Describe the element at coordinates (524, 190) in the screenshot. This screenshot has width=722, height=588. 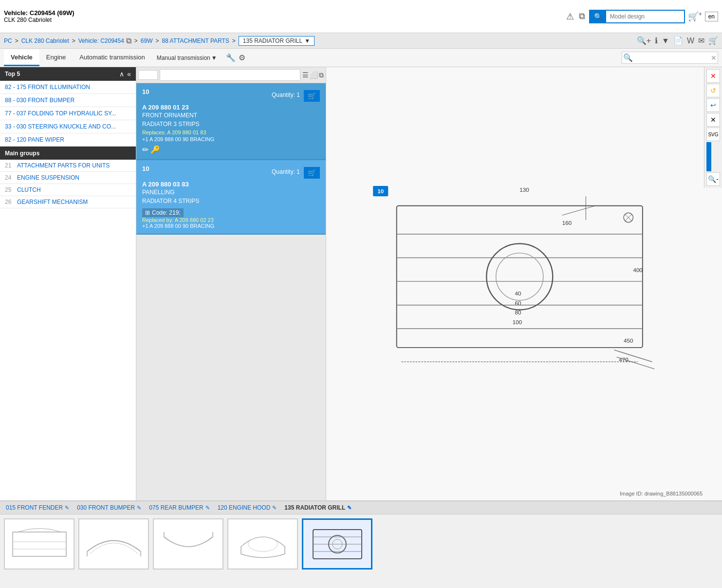
I see `svg-text: 130` at that location.